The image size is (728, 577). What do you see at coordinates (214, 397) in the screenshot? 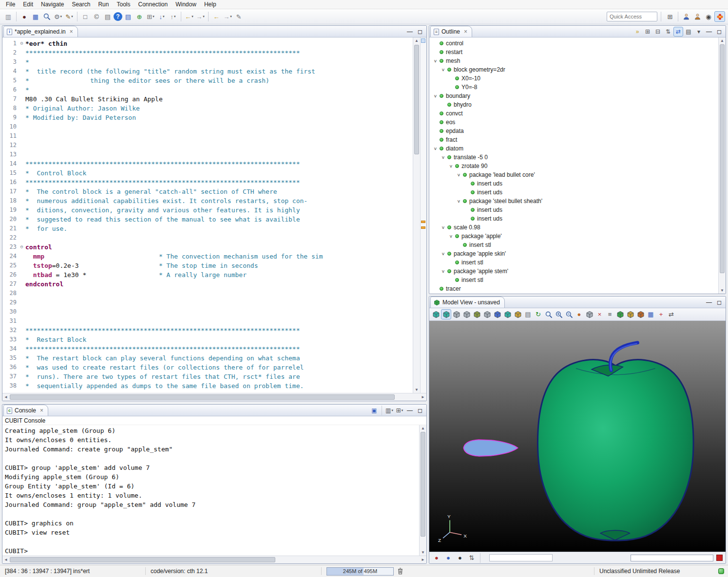
I see `editor-horizontal-scrollbar: ◄ ►` at bounding box center [214, 397].